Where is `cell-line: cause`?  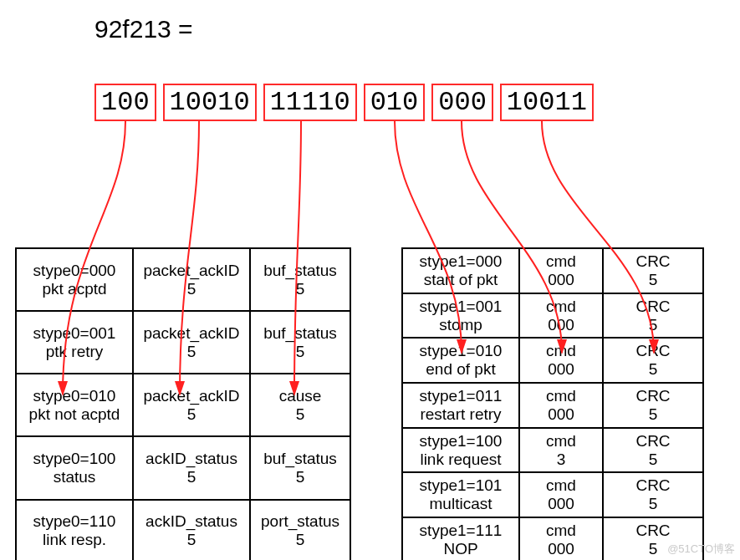
cell-line: cause is located at coordinates (301, 396).